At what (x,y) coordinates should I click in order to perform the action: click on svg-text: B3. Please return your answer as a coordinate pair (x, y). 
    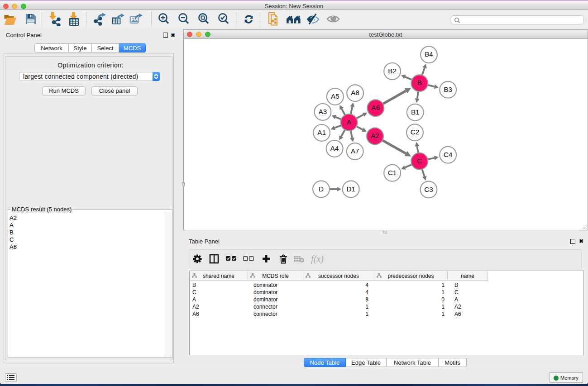
    Looking at the image, I should click on (448, 90).